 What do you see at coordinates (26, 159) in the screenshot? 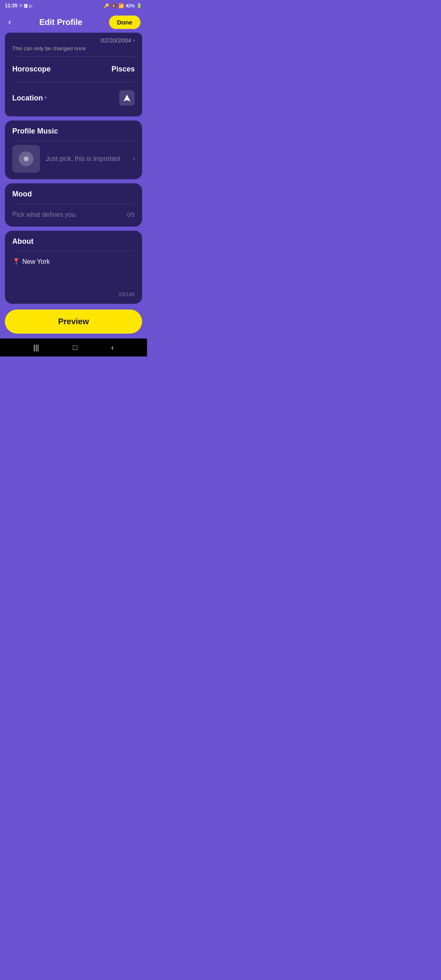
I see `music-thumbnail` at bounding box center [26, 159].